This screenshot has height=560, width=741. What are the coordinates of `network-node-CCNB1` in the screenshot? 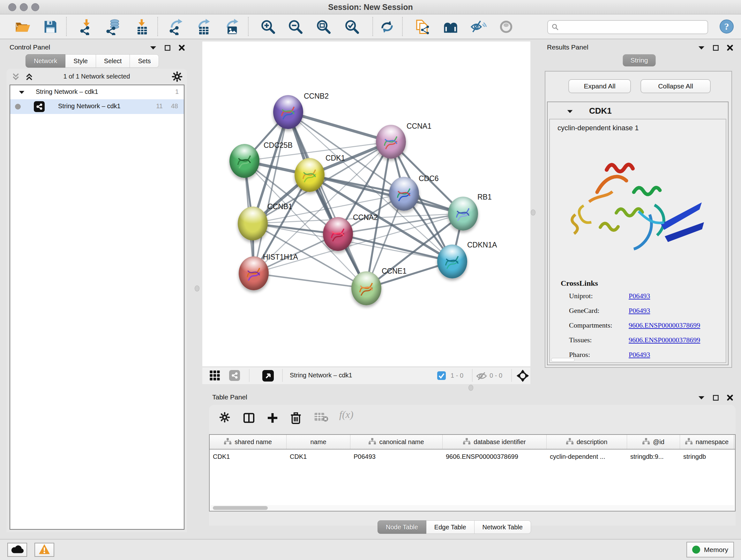 It's located at (253, 223).